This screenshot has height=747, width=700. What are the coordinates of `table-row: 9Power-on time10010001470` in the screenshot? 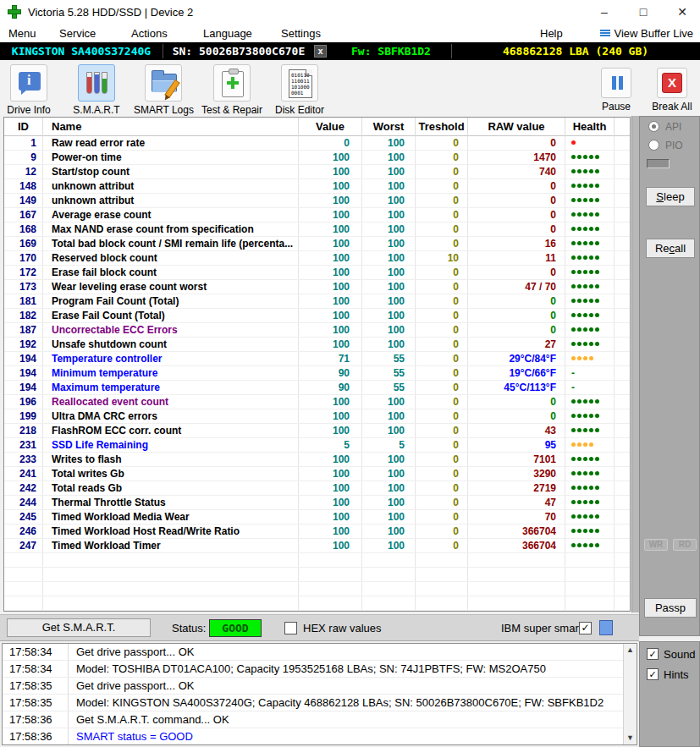 It's located at (317, 157).